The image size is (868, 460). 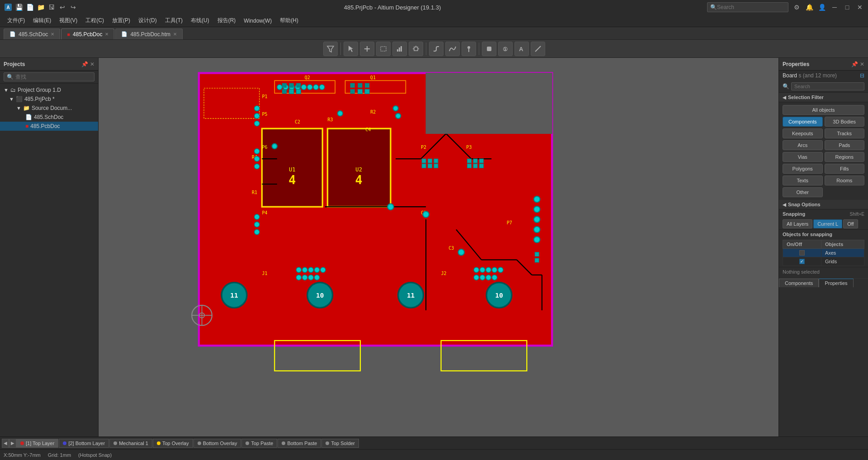 I want to click on pin-panel-icon: 📌, so click(x=85, y=64).